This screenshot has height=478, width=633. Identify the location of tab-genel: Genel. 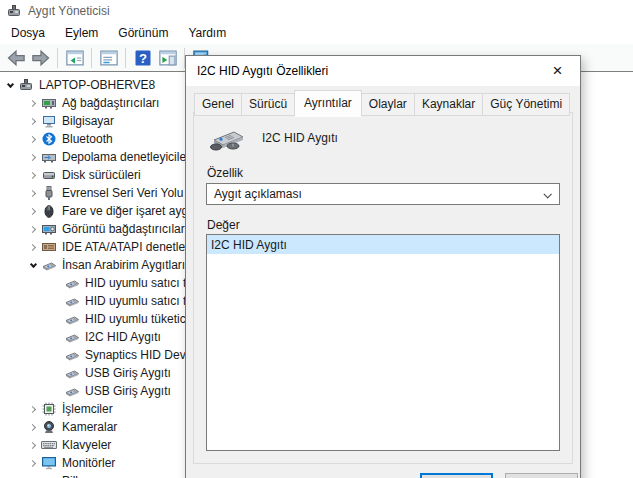
(218, 104).